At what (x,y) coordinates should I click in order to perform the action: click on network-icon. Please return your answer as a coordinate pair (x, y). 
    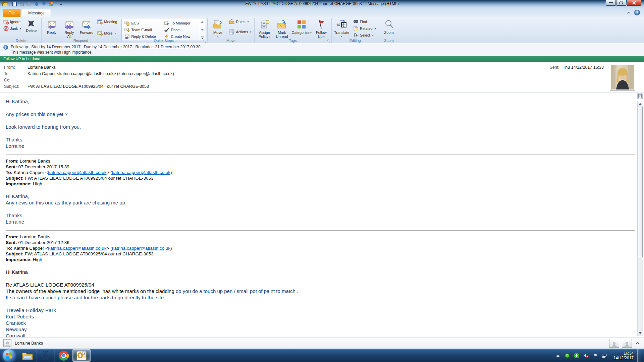
    Looking at the image, I should click on (605, 355).